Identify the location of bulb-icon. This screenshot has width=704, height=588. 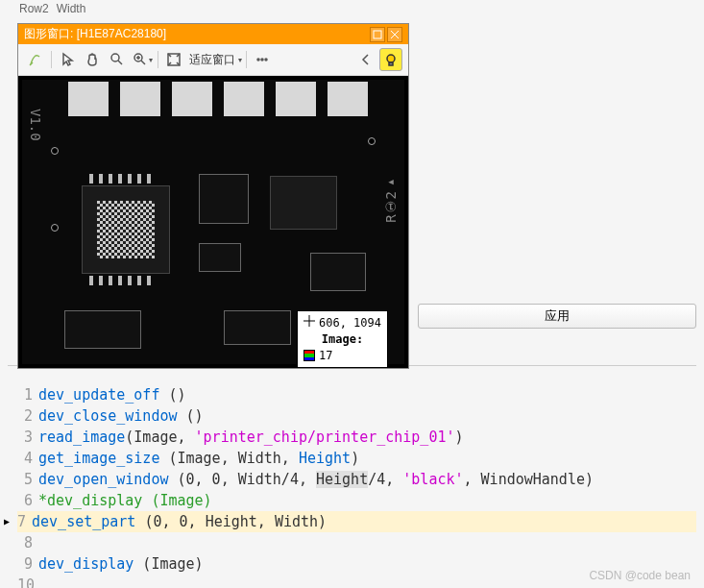
(391, 60).